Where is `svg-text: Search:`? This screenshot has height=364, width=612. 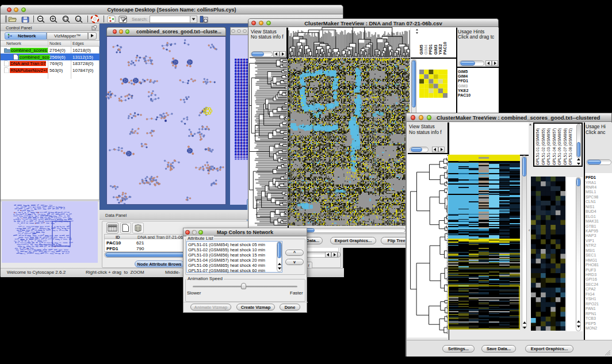 svg-text: Search: is located at coordinates (140, 20).